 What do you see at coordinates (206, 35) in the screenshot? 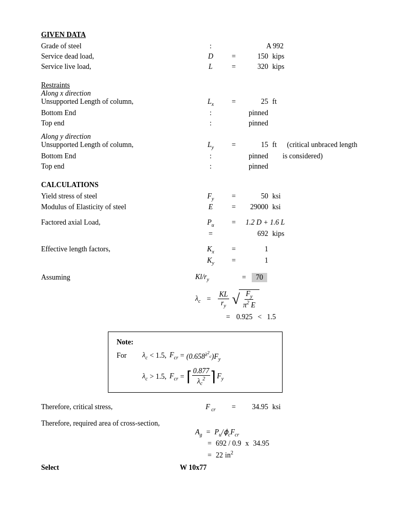
I see `given-data-heading: GIVEN DATA` at bounding box center [206, 35].